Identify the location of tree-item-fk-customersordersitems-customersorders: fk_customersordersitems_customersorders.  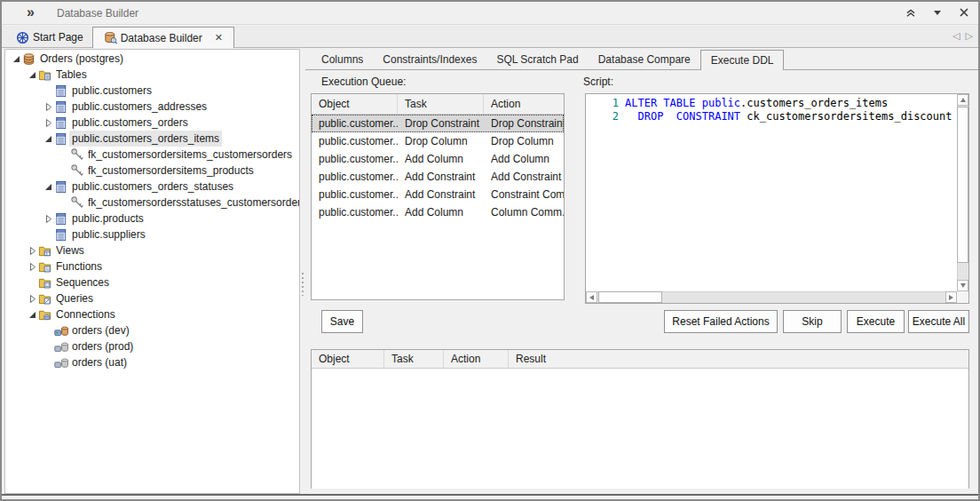
(153, 155).